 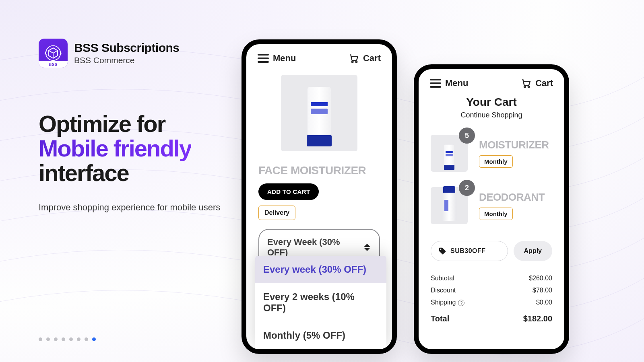 I want to click on frequency-option: Every week (30% OFF), so click(x=321, y=269).